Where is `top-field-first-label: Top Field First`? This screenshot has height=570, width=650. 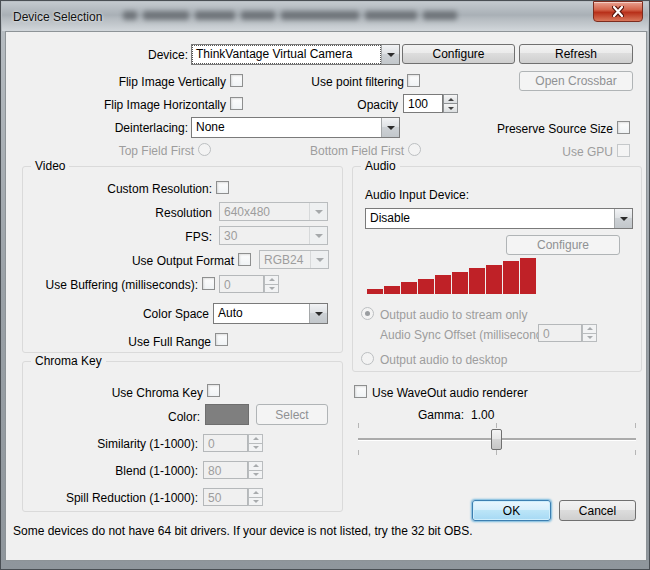
top-field-first-label: Top Field First is located at coordinates (130, 151).